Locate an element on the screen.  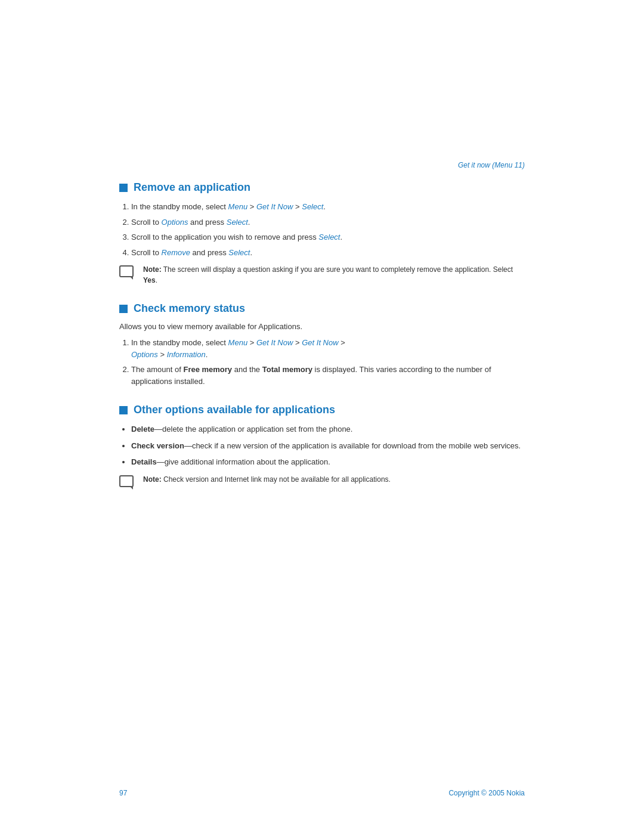
link-get-it-now-3: Get It Now is located at coordinates (320, 342).